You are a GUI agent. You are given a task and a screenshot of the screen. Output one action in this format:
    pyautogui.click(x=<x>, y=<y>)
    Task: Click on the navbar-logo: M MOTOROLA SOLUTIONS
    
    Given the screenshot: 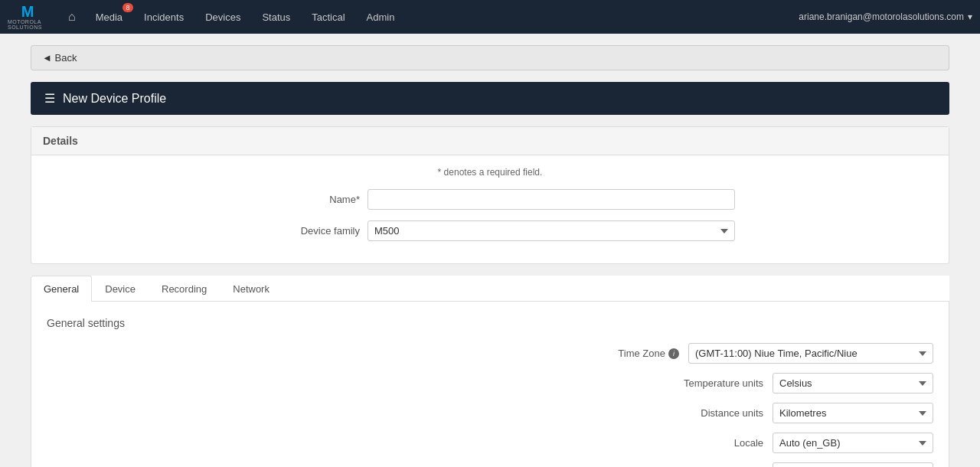 What is the action you would take?
    pyautogui.click(x=28, y=17)
    